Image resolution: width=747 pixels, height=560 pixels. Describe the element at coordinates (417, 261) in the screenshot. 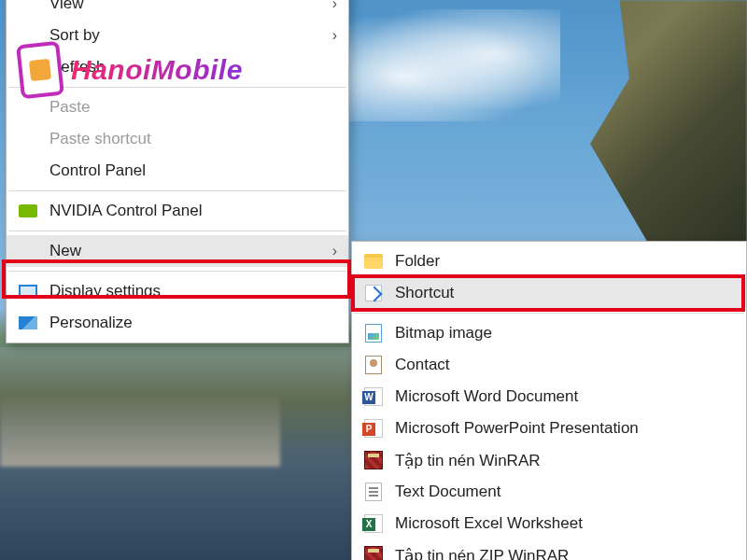

I see `menu-item-label: Folder` at that location.